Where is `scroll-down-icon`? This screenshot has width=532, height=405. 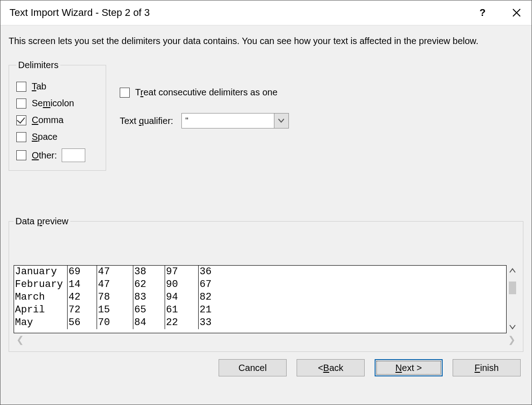
scroll-down-icon is located at coordinates (512, 327).